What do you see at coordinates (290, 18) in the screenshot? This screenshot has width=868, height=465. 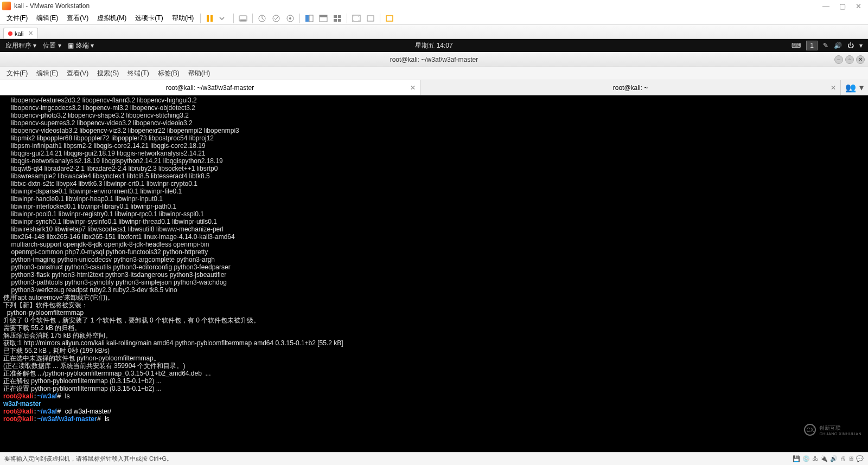 I see `snapshot-manage-icon` at bounding box center [290, 18].